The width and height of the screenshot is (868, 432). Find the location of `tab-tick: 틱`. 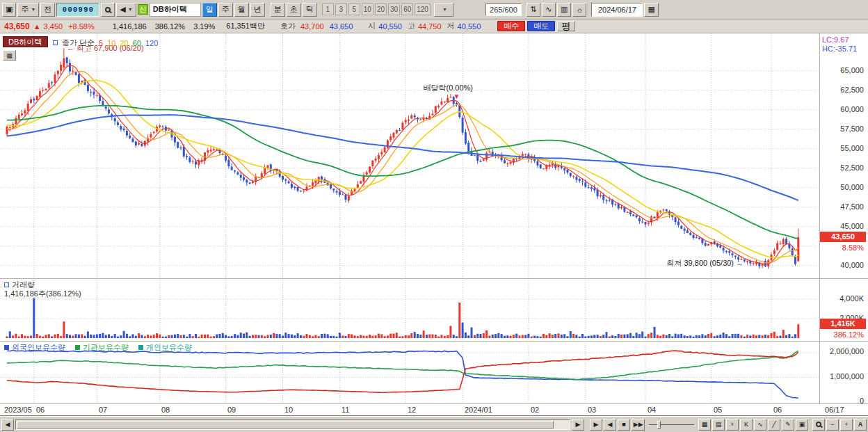

tab-tick: 틱 is located at coordinates (310, 10).